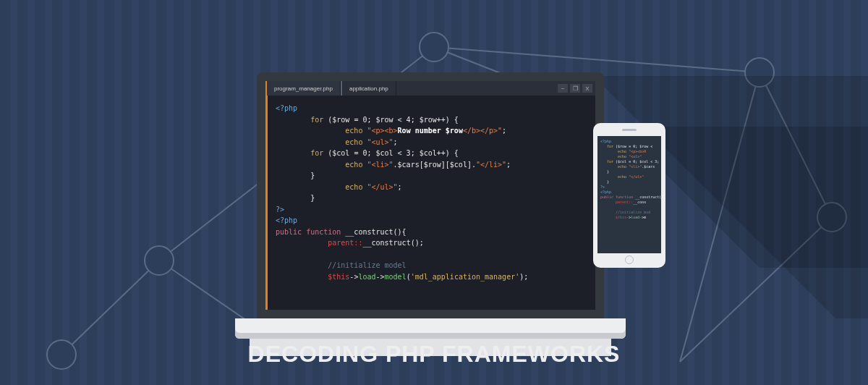 This screenshot has height=385, width=868. I want to click on code-token: .$cars[$row][$col]., so click(435, 165).